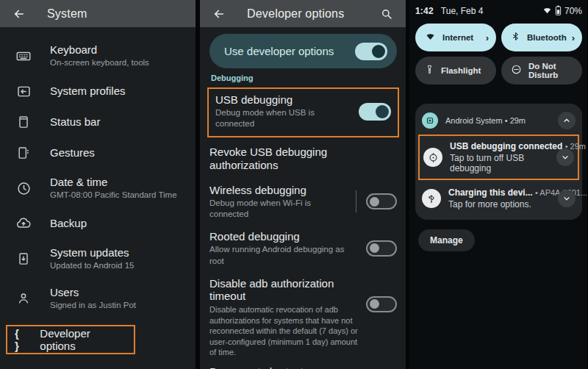 This screenshot has height=369, width=588. Describe the element at coordinates (24, 298) in the screenshot. I see `user-icon` at that location.